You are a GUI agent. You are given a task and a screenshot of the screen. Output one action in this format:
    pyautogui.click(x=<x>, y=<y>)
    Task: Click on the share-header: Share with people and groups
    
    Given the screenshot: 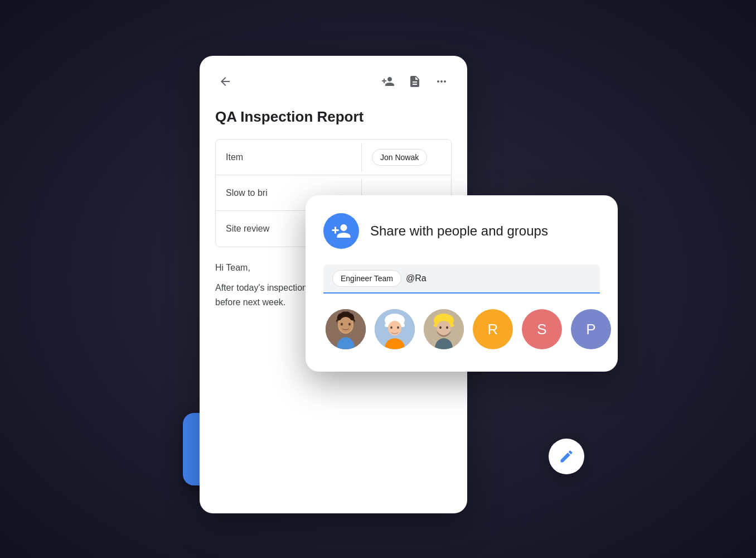 What is the action you would take?
    pyautogui.click(x=462, y=231)
    